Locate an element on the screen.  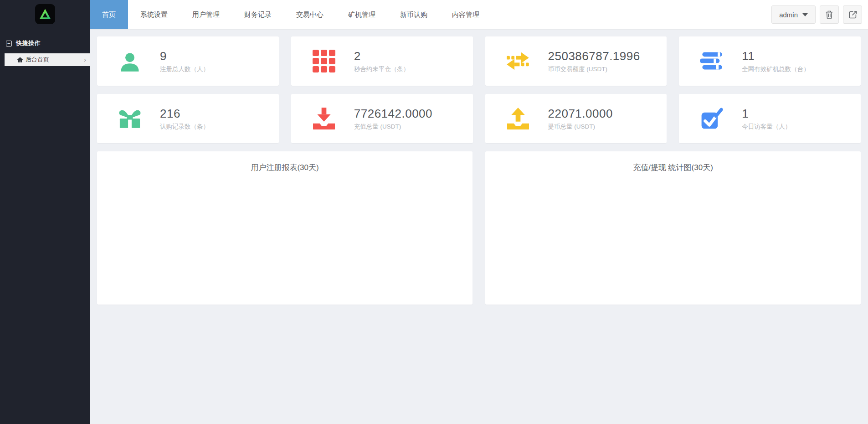
sidebar-item-dashboard: 后台首页 › is located at coordinates (47, 60).